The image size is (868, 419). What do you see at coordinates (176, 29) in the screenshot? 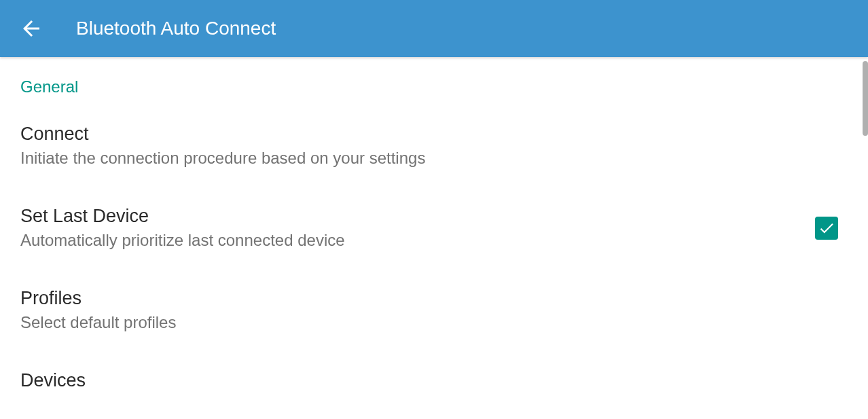
I see `app-title: Bluetooth Auto Connect` at bounding box center [176, 29].